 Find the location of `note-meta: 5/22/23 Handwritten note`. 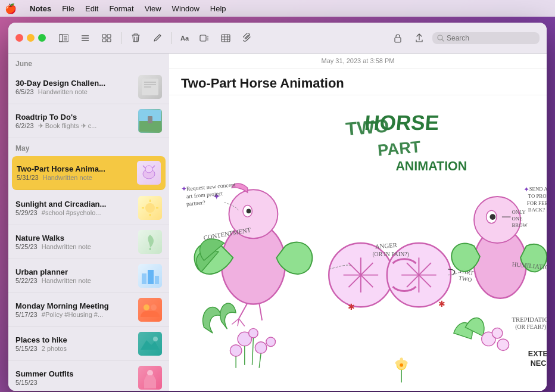

note-meta: 5/22/23 Handwritten note is located at coordinates (74, 281).